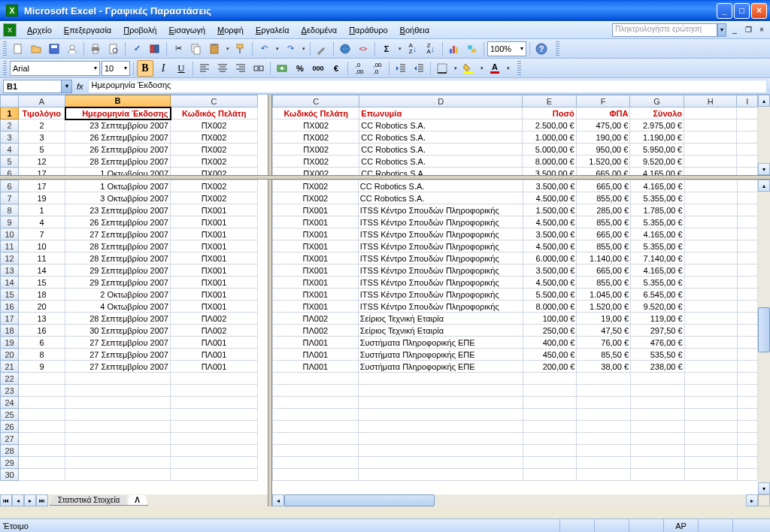 This screenshot has width=770, height=532. Describe the element at coordinates (241, 49) in the screenshot. I see `format-painter-button` at that location.